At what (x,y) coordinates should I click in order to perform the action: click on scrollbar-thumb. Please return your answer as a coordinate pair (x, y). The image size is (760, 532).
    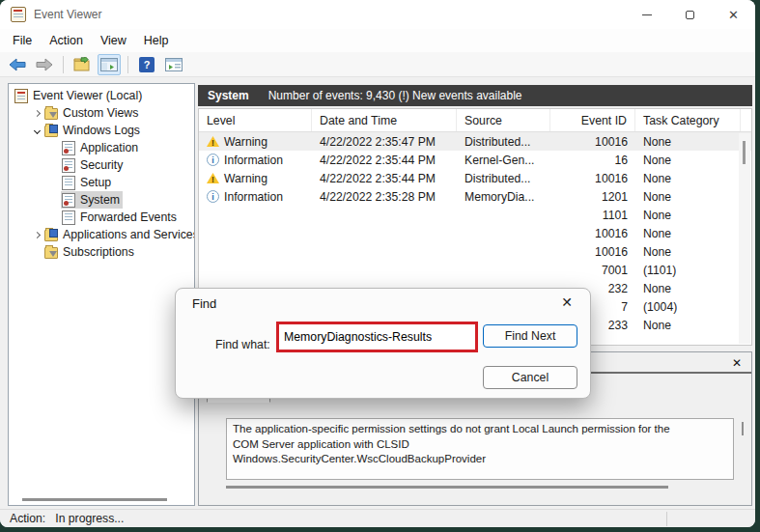
    Looking at the image, I should click on (744, 153).